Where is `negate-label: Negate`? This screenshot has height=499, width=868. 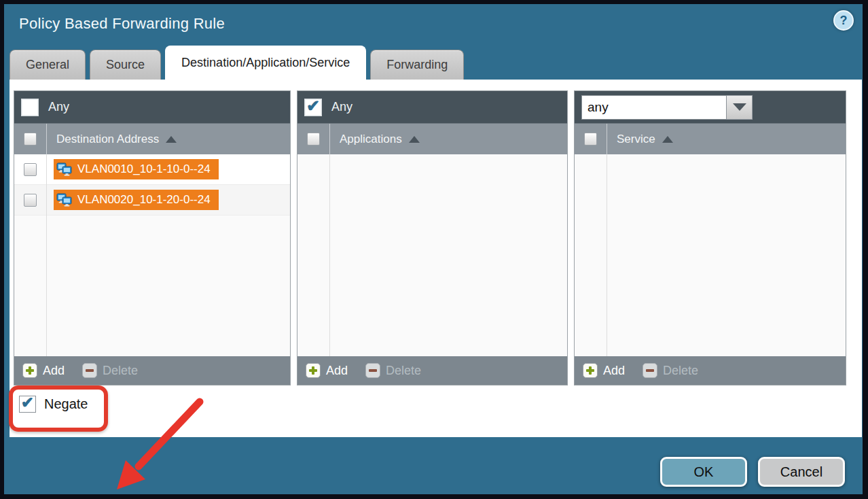
negate-label: Negate is located at coordinates (67, 404).